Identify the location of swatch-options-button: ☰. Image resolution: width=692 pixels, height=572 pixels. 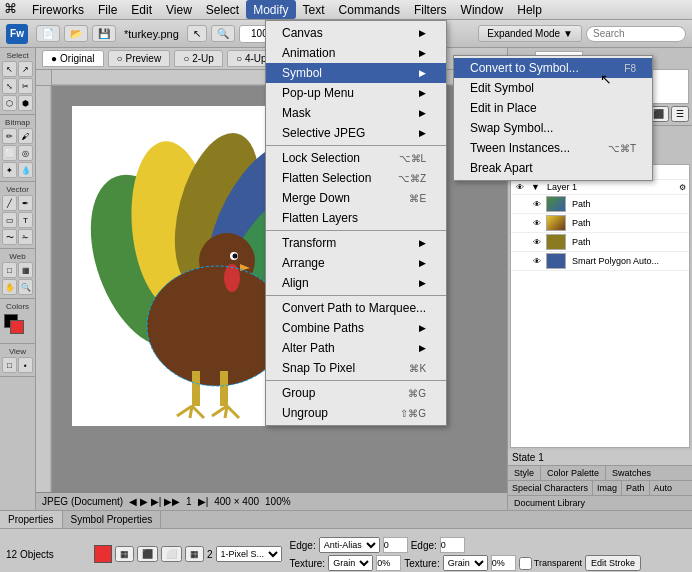
(680, 114).